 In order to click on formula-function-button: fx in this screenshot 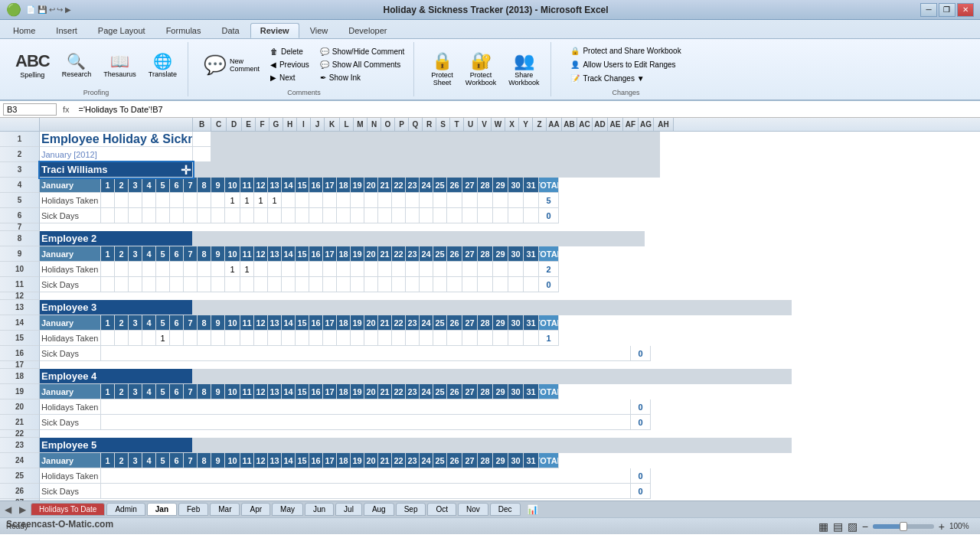, I will do `click(66, 109)`.